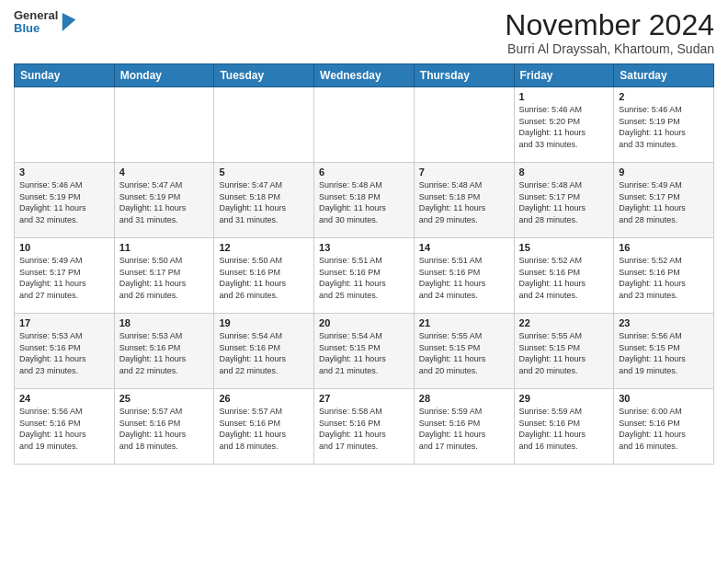  I want to click on day-info: Sunrise: 5:56 AM Sunset: 5:15 PM Dayligh…, so click(664, 353).